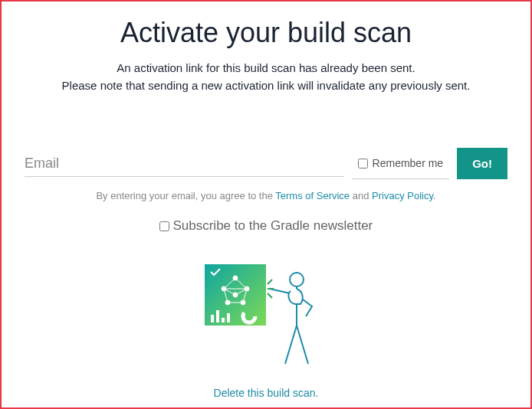  I want to click on remember-me-wrap: Remember me, so click(401, 164).